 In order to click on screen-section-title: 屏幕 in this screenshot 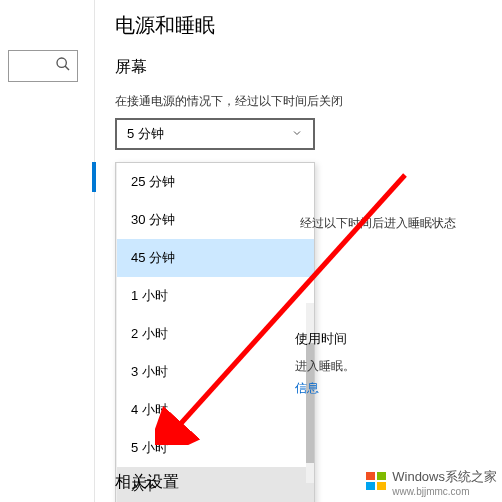, I will do `click(298, 68)`.